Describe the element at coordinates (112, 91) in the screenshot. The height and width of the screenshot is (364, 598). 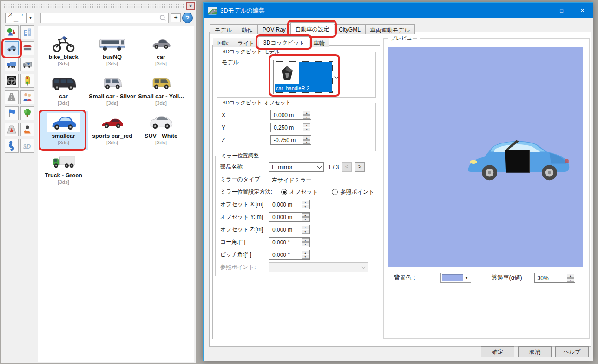
I see `library-item-small-car-silver: Small car - Silver [3ds]` at that location.